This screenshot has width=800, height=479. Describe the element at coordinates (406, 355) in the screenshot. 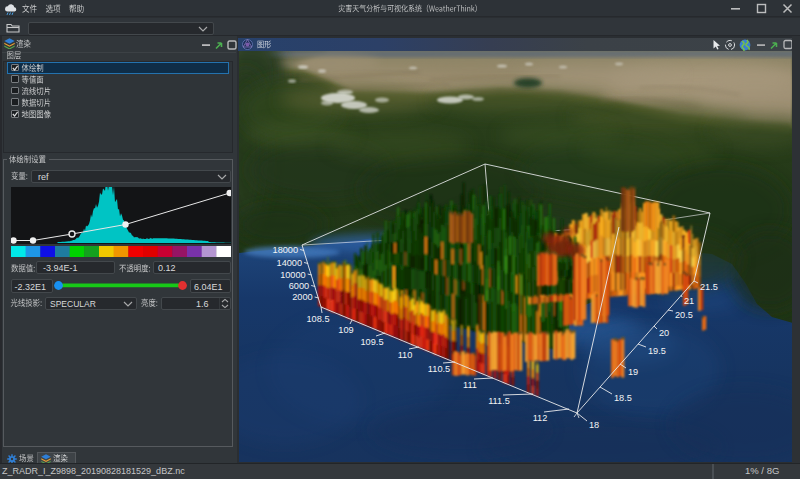

I see `svg-text: 110` at that location.